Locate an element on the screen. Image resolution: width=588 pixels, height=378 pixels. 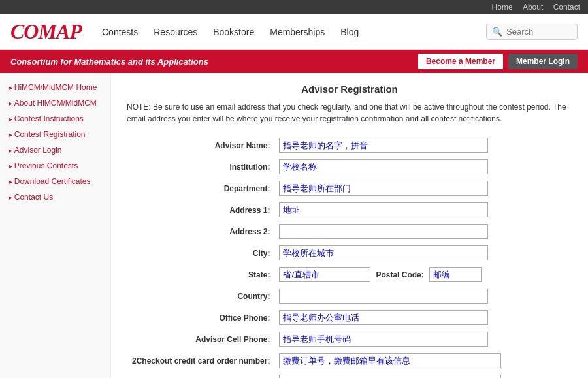
banner-tagline: Consortium for Mathematics and its Appli… is located at coordinates (110, 61).